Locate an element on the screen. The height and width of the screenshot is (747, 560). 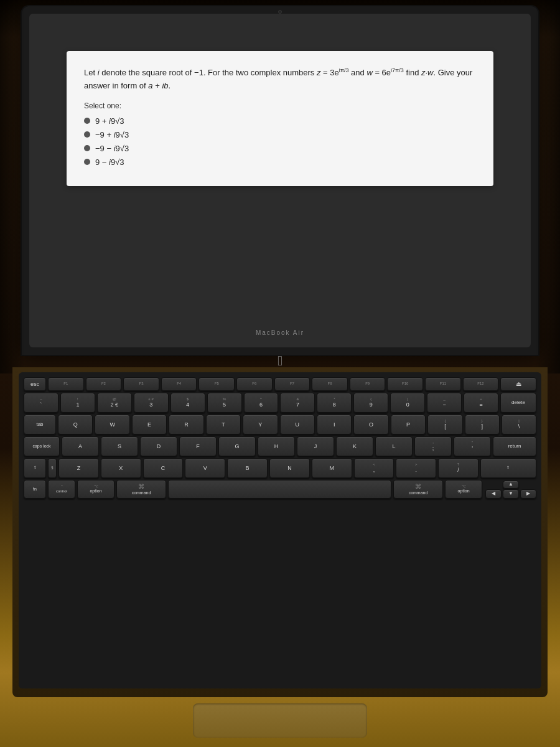
key-8: *8 is located at coordinates (334, 403).